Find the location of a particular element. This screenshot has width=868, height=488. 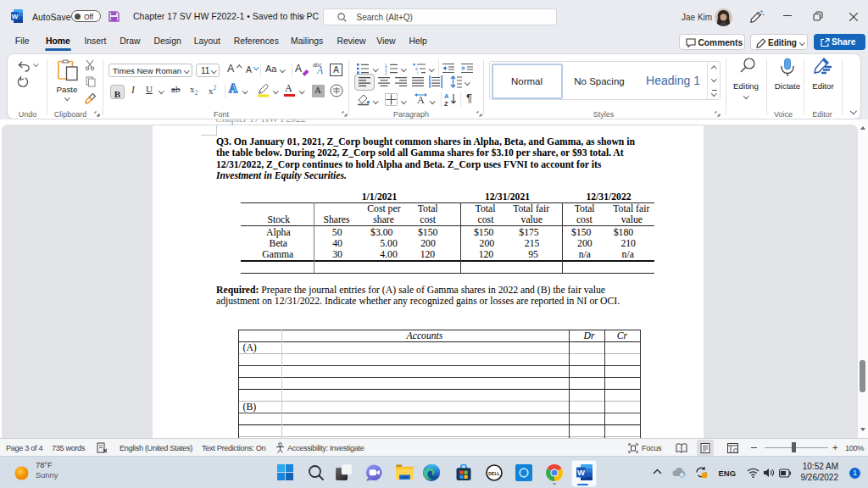

svg-text: 3 is located at coordinates (387, 73).